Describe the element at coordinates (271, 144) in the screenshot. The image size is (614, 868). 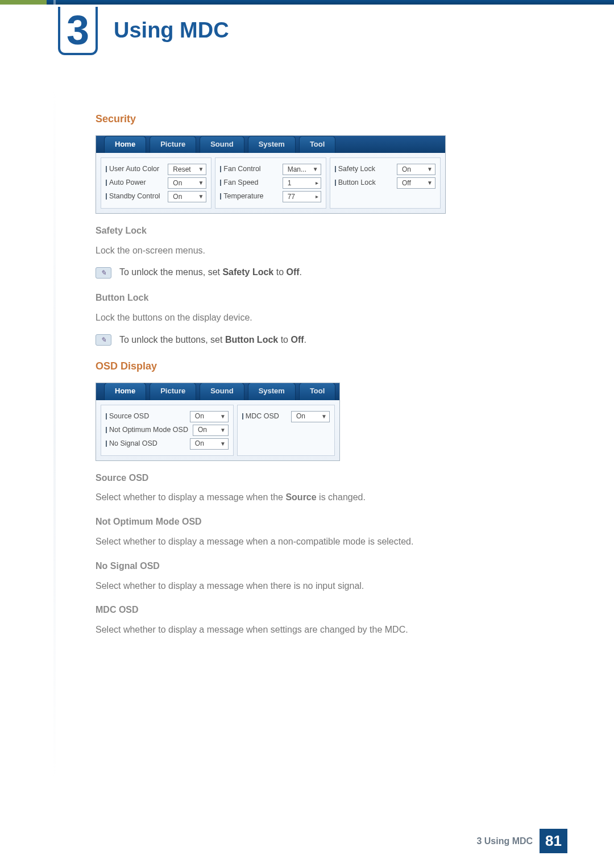
I see `security-tab-row: Home Picture Sound System Tool` at that location.